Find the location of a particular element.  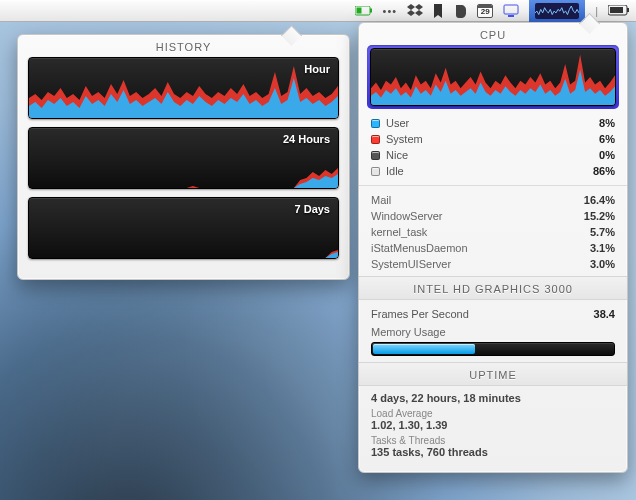

menubar-mini-graph is located at coordinates (557, 11).